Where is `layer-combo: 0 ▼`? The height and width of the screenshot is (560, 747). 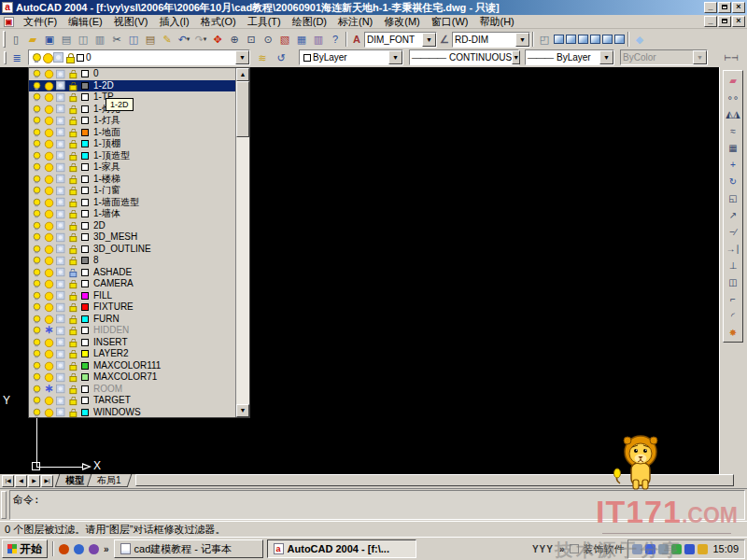
layer-combo: 0 ▼ is located at coordinates (139, 58).